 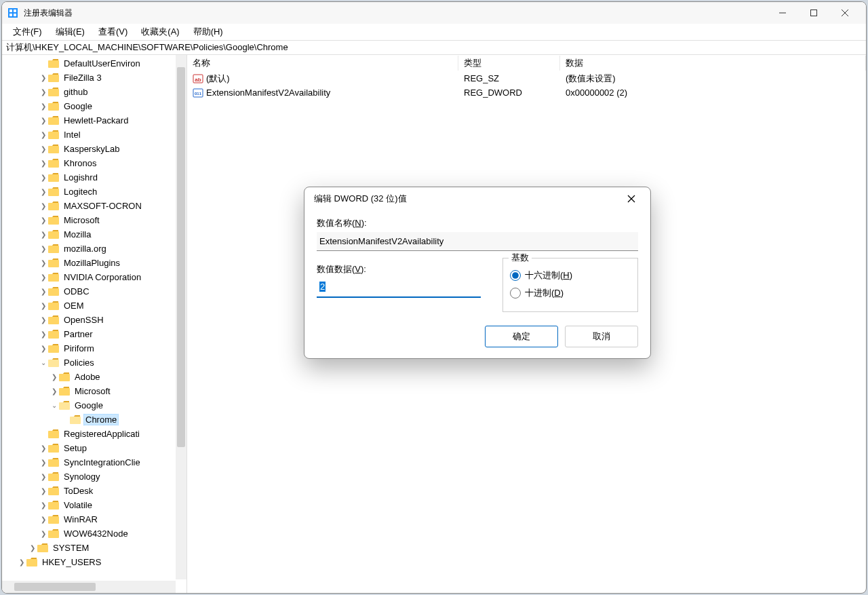 I want to click on tree-item: ❯Hewlett-Packard, so click(x=89, y=121).